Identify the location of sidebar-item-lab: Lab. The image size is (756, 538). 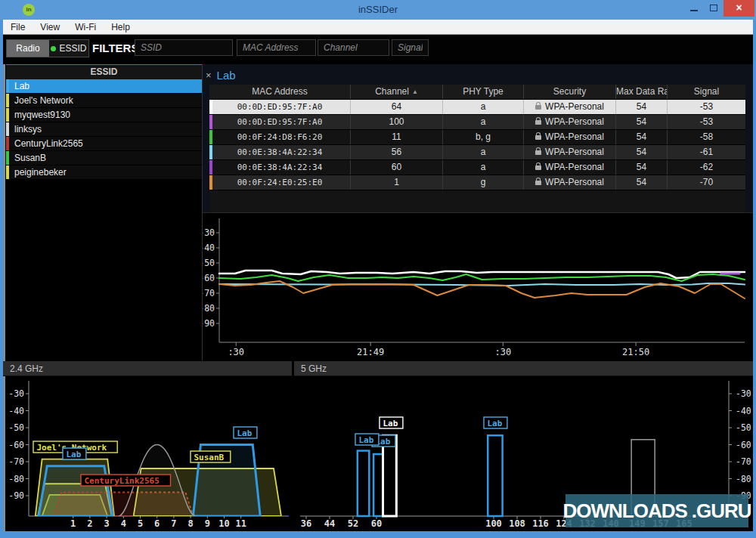
(104, 86).